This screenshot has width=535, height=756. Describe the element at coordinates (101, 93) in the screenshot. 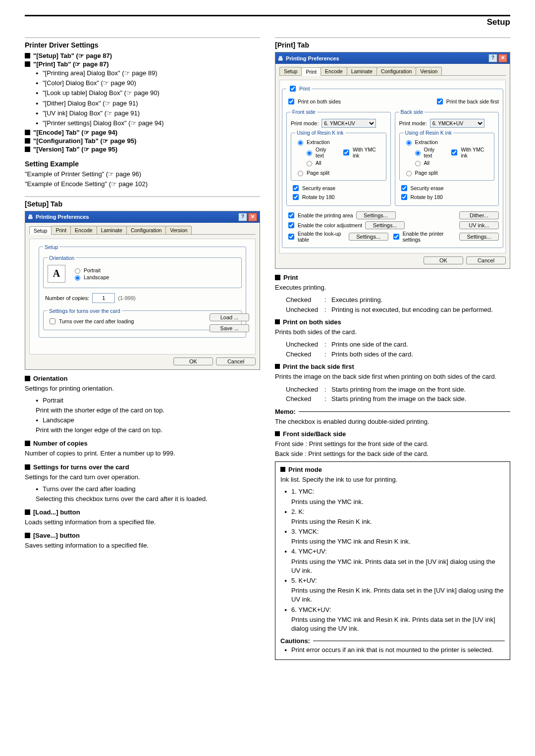

I see `ref-lookup: "[Look up table] Dialog Box" (☞ page 90)` at that location.